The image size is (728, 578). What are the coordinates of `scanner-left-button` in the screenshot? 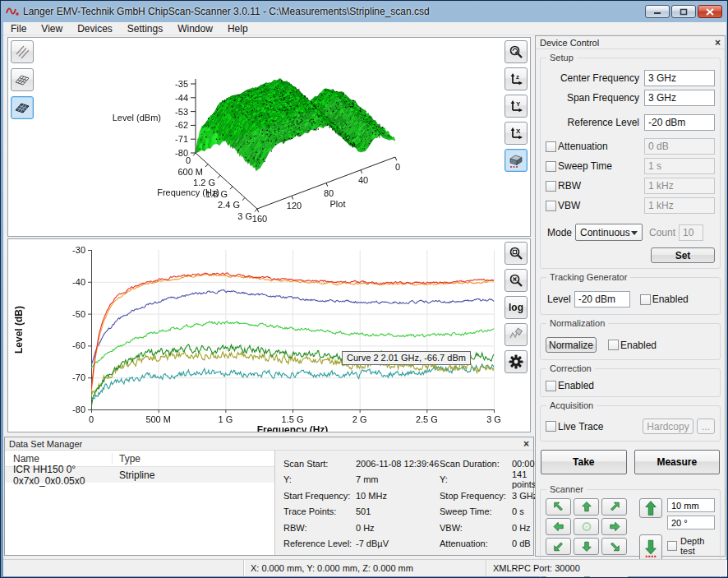 It's located at (559, 526).